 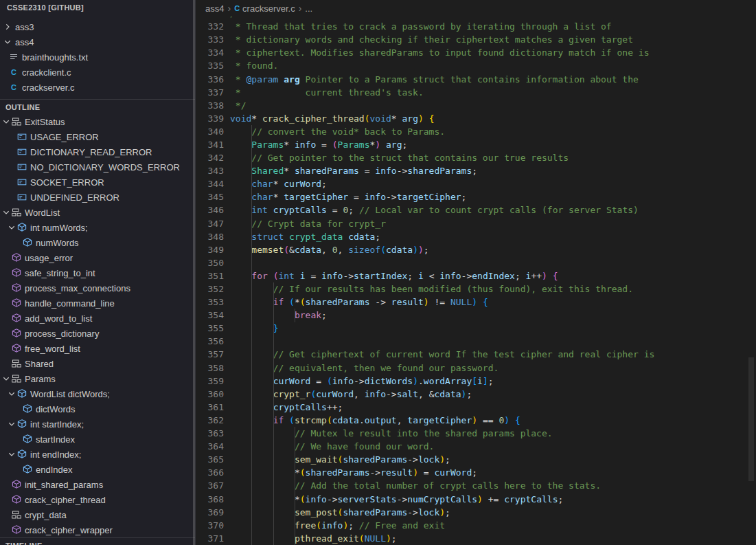 I want to click on outline-item-safe-string-to-int: safe_string_to_int, so click(x=98, y=273).